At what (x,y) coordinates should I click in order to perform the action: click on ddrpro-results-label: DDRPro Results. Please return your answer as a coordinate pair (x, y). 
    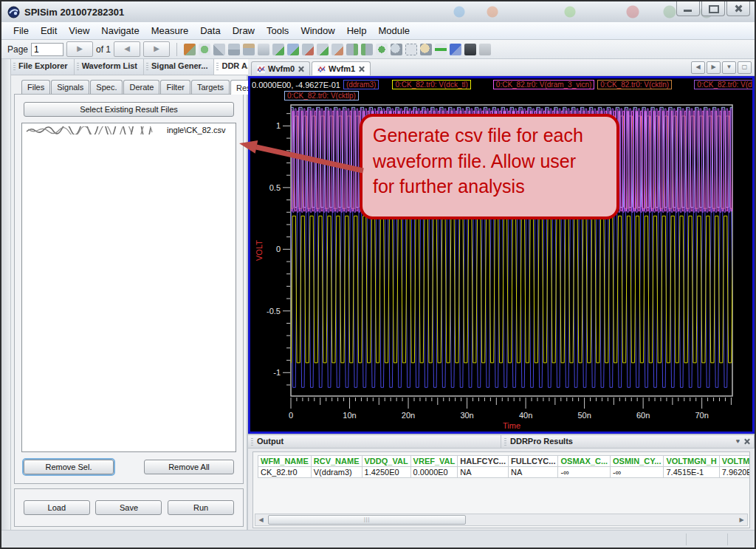
    Looking at the image, I should click on (542, 441).